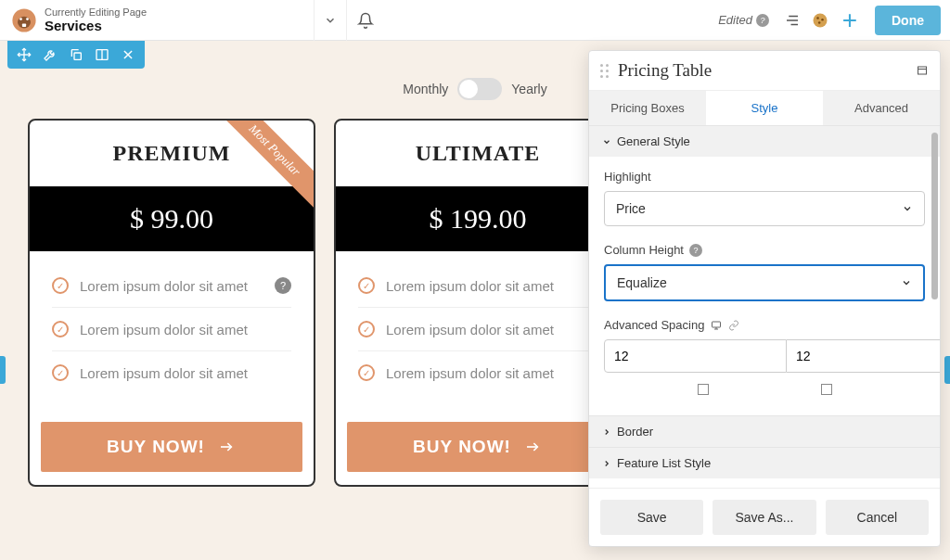 This screenshot has width=950, height=560. What do you see at coordinates (881, 108) in the screenshot?
I see `tab-advanced: Advanced` at bounding box center [881, 108].